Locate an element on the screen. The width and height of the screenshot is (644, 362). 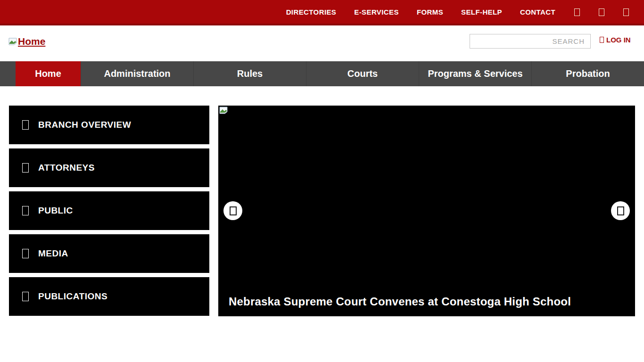
carousel-prev-button is located at coordinates (233, 211).